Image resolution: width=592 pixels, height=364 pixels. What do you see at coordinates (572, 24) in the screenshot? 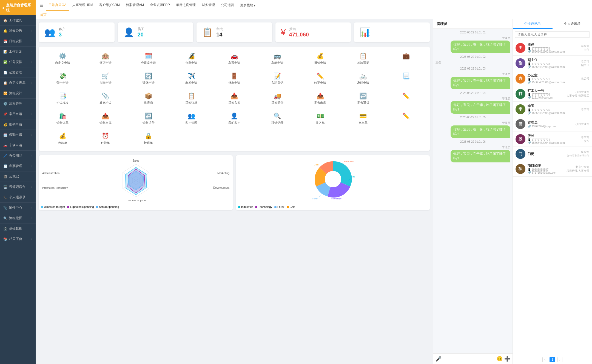
I see `tab-personal: 个人通讯录` at bounding box center [572, 24].